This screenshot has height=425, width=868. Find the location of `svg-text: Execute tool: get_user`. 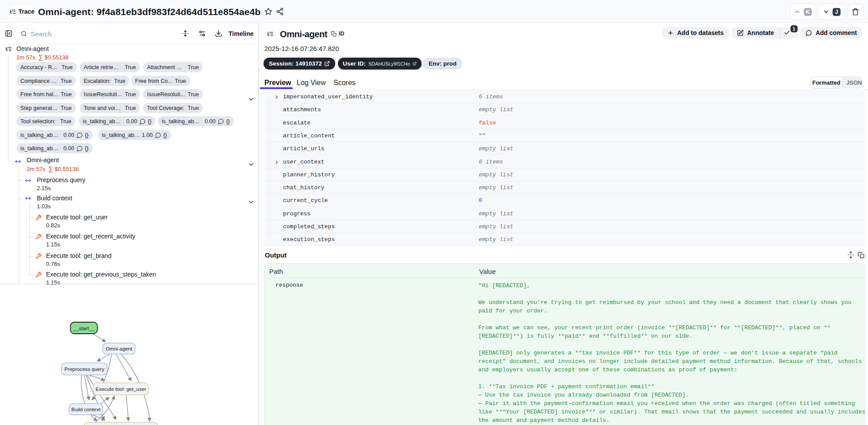

svg-text: Execute tool: get_user is located at coordinates (121, 389).